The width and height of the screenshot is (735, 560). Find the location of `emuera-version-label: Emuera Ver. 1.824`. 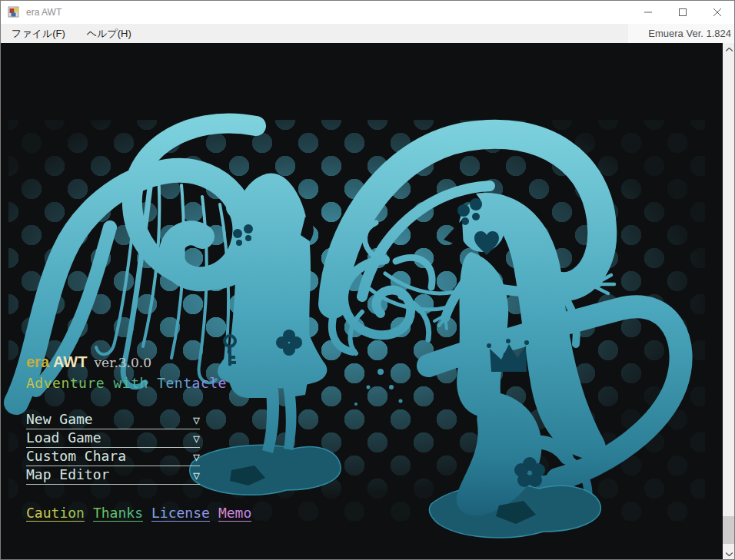

emuera-version-label: Emuera Ver. 1.824 is located at coordinates (681, 34).